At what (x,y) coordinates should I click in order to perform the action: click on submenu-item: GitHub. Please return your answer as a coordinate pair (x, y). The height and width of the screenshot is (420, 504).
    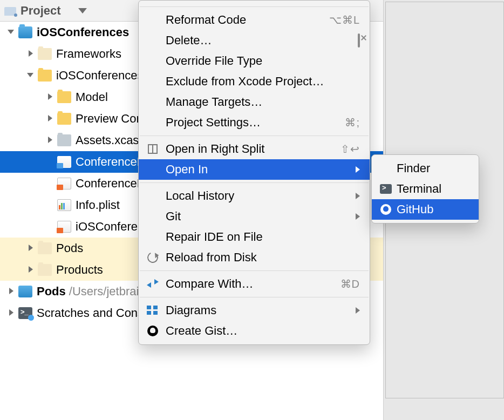
    Looking at the image, I should click on (425, 209).